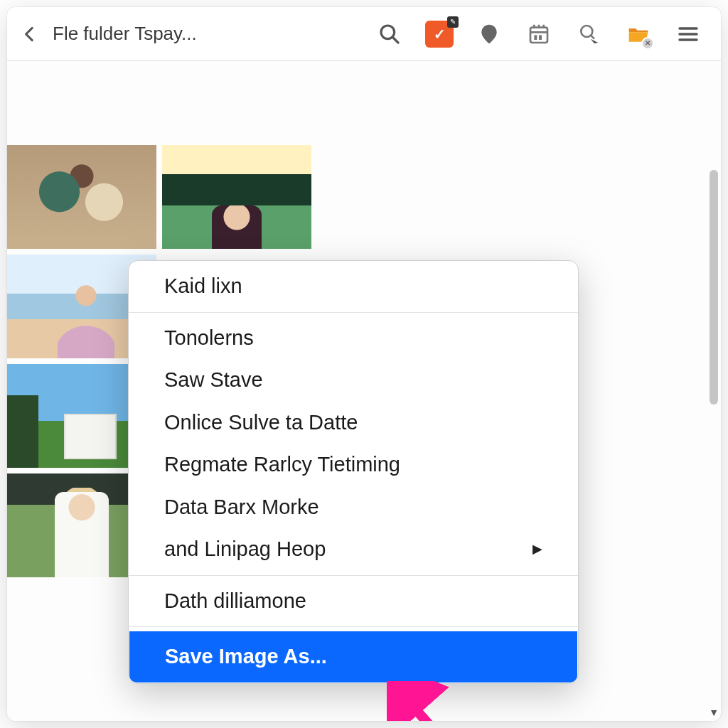 This screenshot has height=728, width=728. I want to click on zoom-cursor-icon, so click(589, 34).